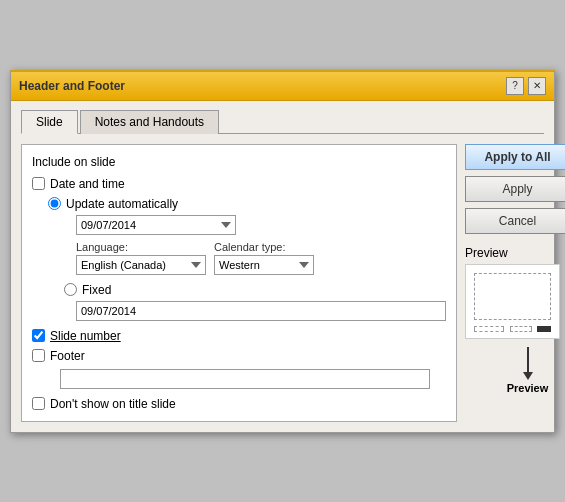 The width and height of the screenshot is (565, 502). What do you see at coordinates (261, 311) in the screenshot?
I see `fixed-date-input` at bounding box center [261, 311].